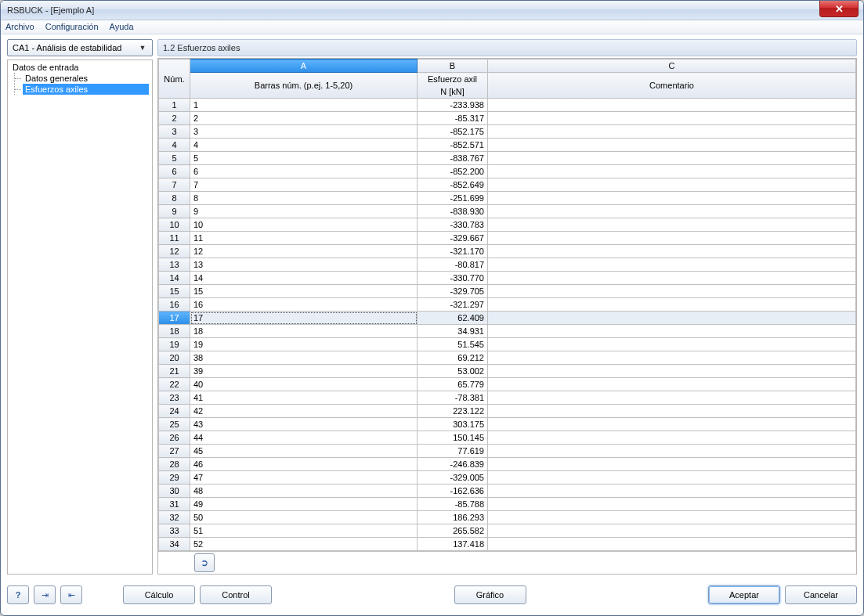 This screenshot has height=616, width=864. Describe the element at coordinates (304, 185) in the screenshot. I see `cell-barras: 7` at that location.